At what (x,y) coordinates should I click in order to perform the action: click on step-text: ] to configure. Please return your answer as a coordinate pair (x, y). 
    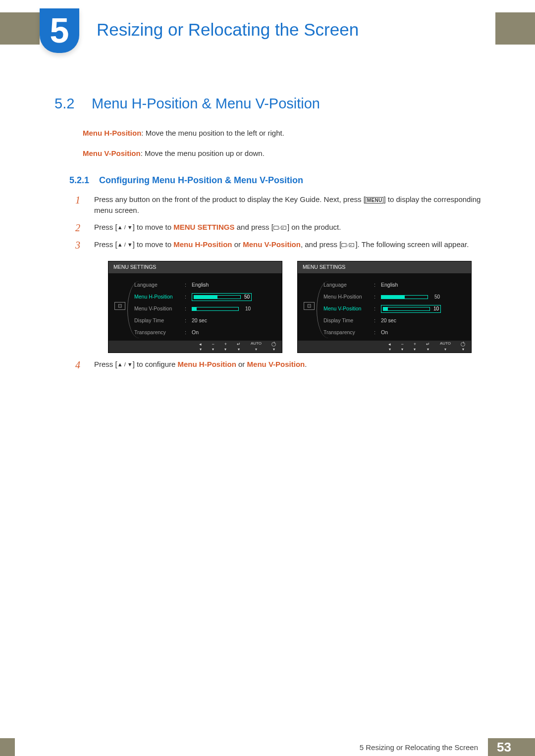
    Looking at the image, I should click on (156, 364).